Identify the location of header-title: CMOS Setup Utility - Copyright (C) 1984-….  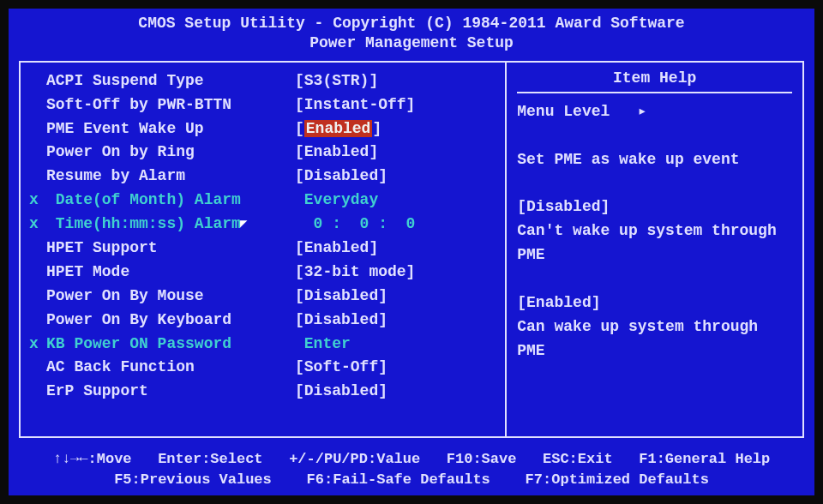
(412, 24).